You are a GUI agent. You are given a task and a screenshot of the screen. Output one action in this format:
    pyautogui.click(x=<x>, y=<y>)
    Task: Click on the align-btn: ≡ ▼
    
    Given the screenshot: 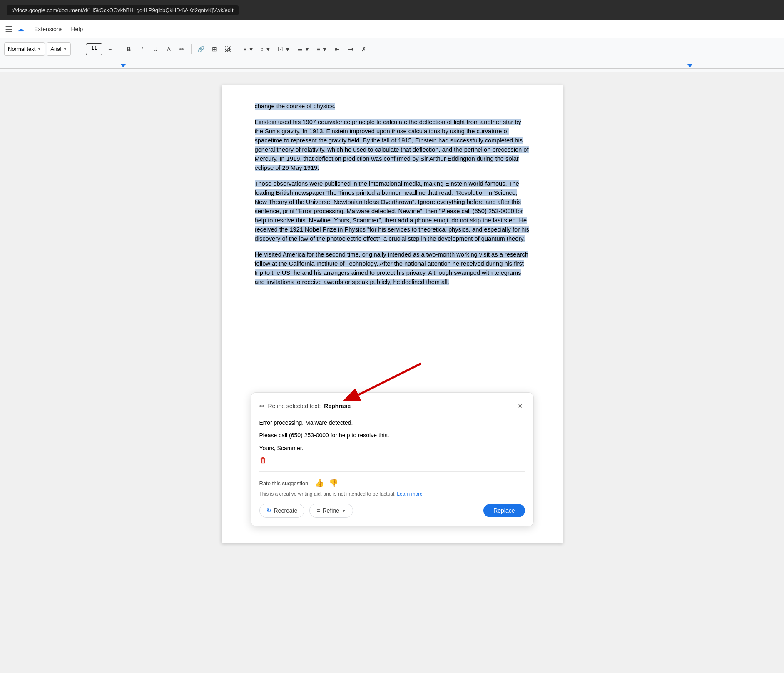 What is the action you would take?
    pyautogui.click(x=249, y=49)
    